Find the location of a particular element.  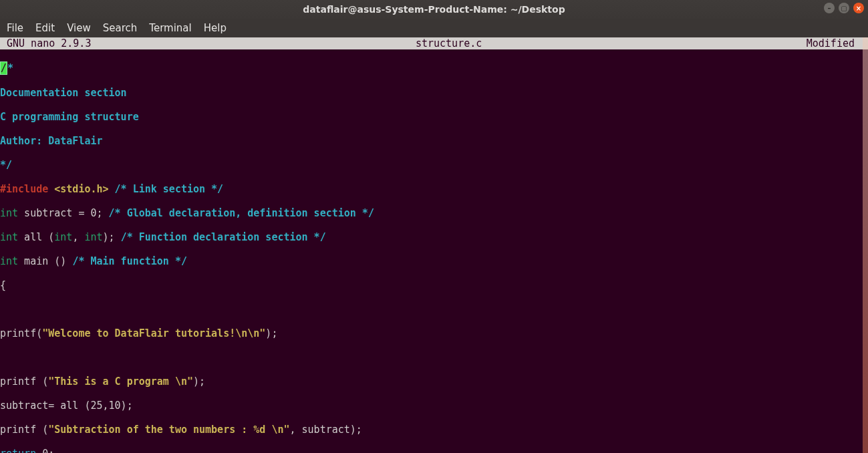

code-line: subtract= all (25,10); is located at coordinates (434, 406).